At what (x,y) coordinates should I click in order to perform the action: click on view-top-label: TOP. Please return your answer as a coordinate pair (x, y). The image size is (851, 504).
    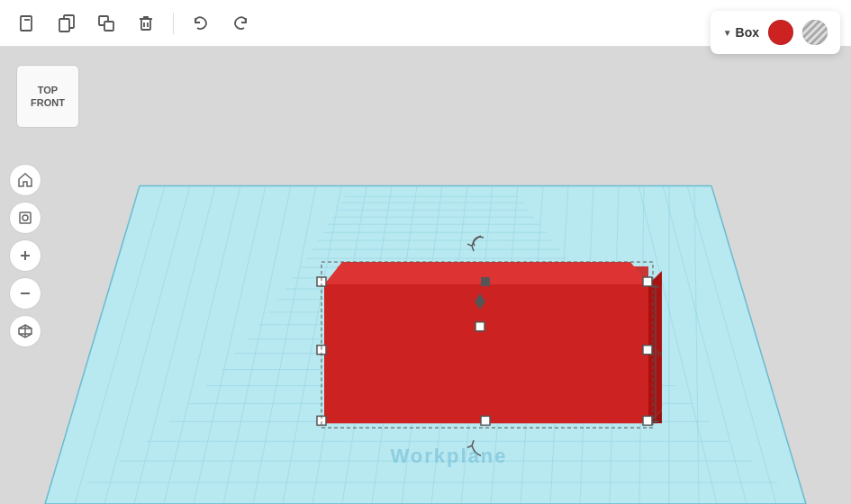
    Looking at the image, I should click on (48, 90).